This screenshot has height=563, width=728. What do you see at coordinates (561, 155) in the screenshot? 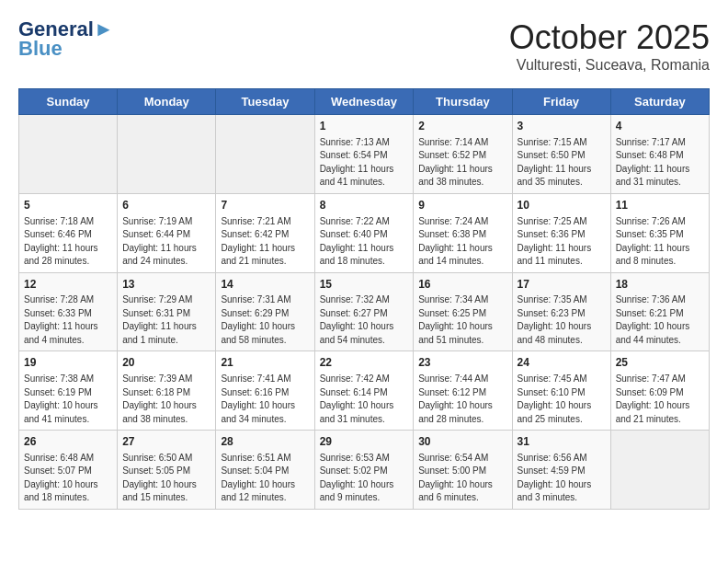
I see `calendar-day-cell: 3Sunrise: 7:15 AMSunset: 6:50 PMDaylight…` at bounding box center [561, 155].